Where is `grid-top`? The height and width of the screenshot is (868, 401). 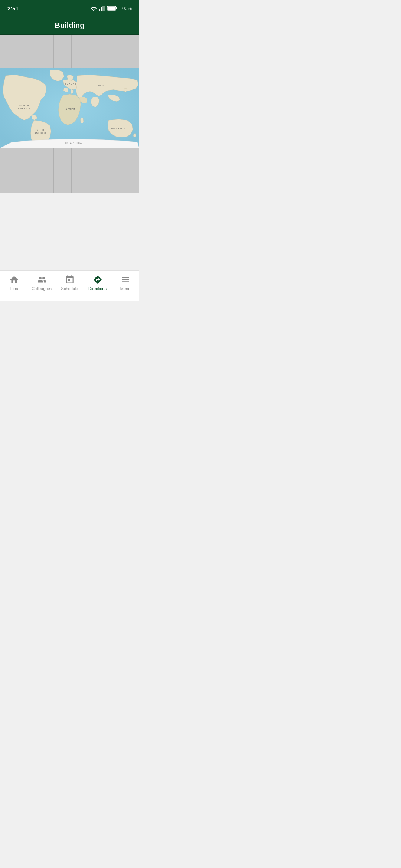 grid-top is located at coordinates (70, 52).